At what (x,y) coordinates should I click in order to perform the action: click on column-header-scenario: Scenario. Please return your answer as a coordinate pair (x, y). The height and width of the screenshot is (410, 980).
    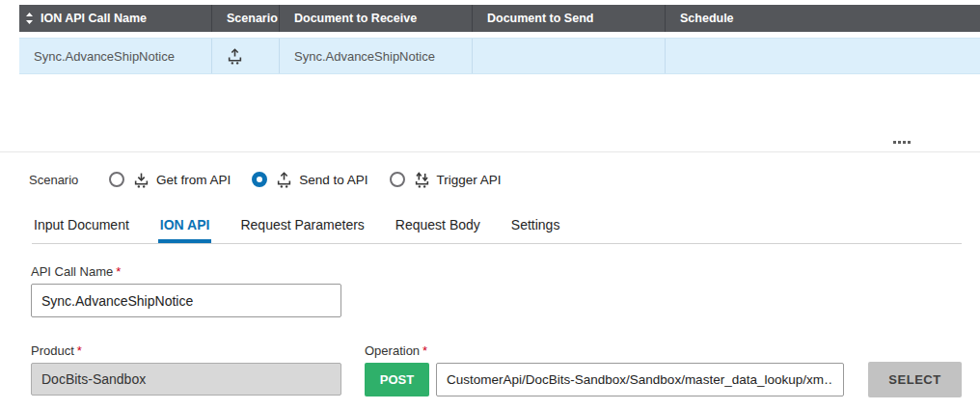
    Looking at the image, I should click on (246, 18).